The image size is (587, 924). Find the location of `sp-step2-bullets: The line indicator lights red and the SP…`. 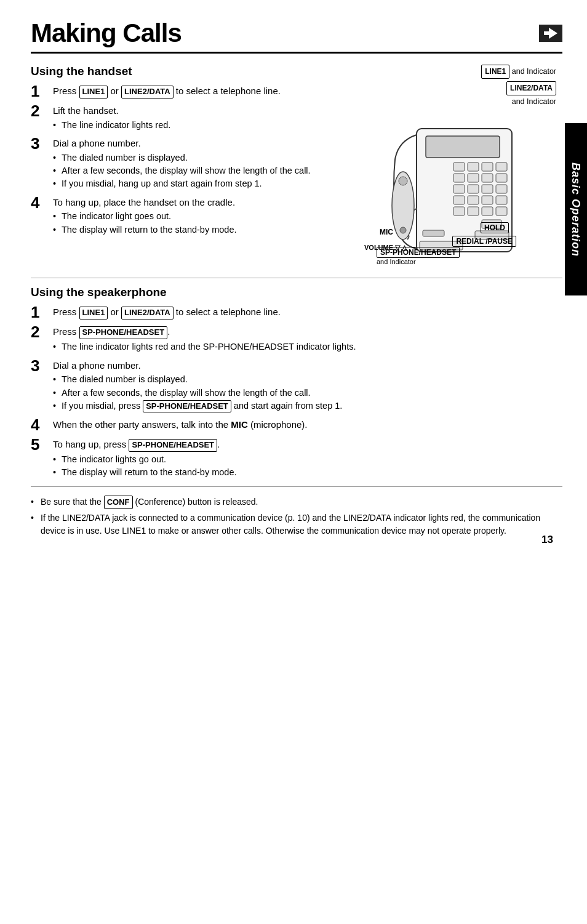

sp-step2-bullets: The line indicator lights red and the SP… is located at coordinates (308, 347).